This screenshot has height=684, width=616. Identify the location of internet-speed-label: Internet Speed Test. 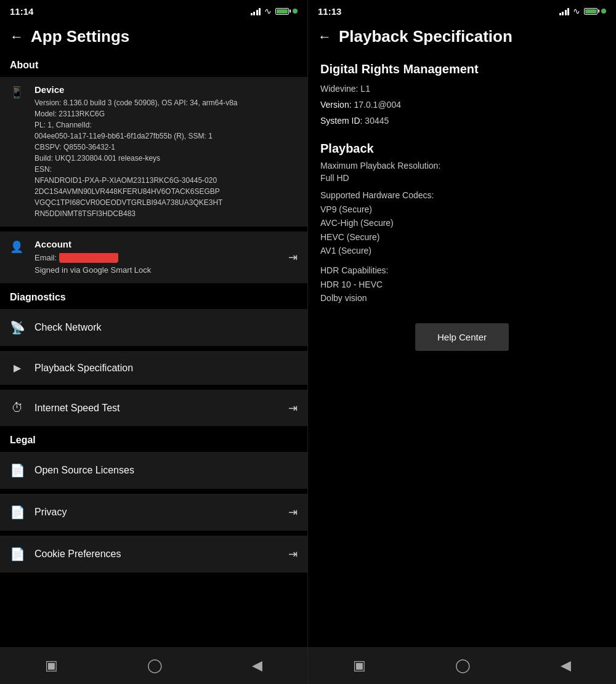
(156, 408).